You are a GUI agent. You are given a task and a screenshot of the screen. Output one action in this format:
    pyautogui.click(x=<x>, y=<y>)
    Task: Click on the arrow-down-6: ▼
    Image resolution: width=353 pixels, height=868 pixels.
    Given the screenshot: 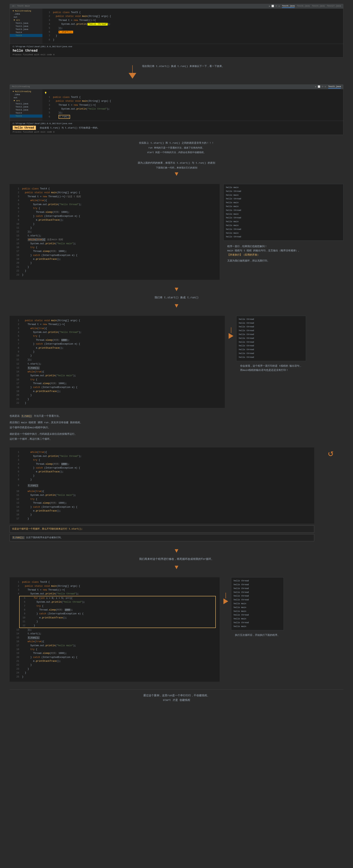 What is the action you would take?
    pyautogui.click(x=177, y=551)
    